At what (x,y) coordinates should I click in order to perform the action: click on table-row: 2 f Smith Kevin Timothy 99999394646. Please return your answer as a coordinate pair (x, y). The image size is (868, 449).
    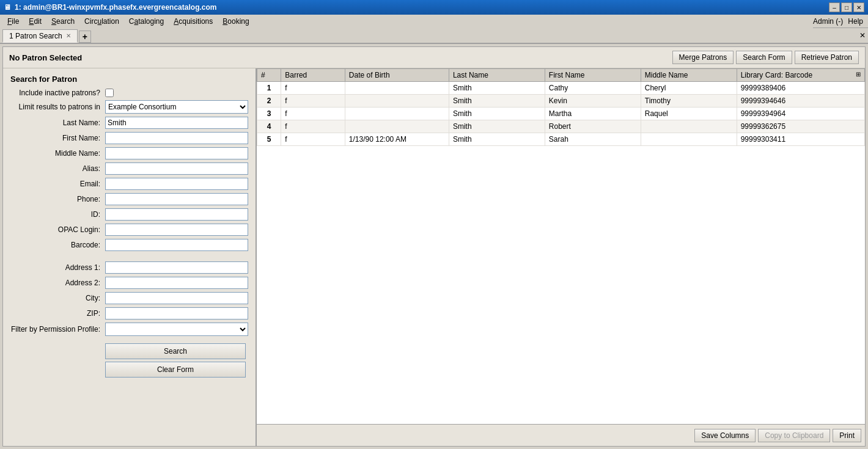
    Looking at the image, I should click on (561, 101).